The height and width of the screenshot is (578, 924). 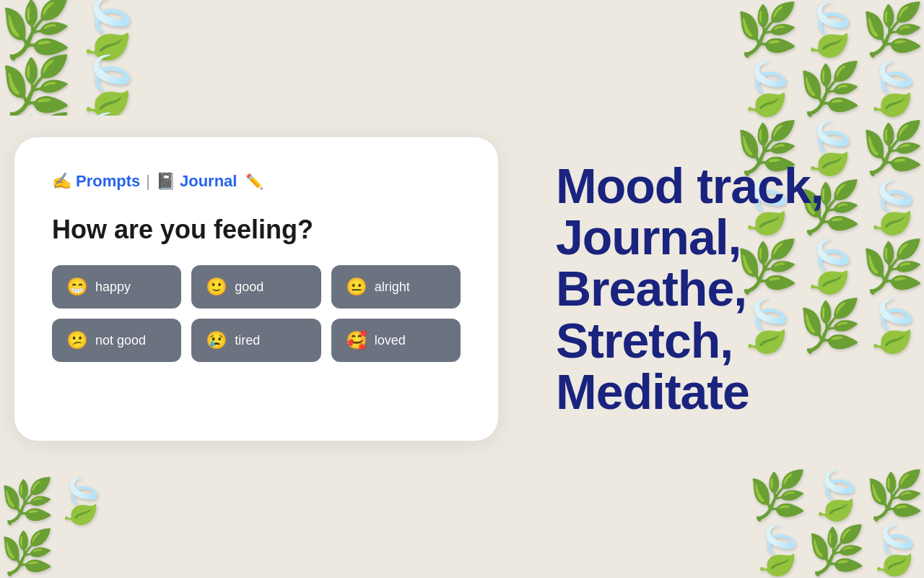 What do you see at coordinates (396, 340) in the screenshot?
I see `mood-button-loved: 🥰 loved` at bounding box center [396, 340].